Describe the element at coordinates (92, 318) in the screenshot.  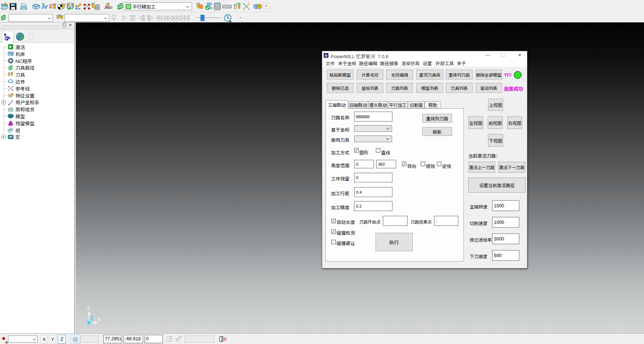
I see `svg-text: Z` at that location.